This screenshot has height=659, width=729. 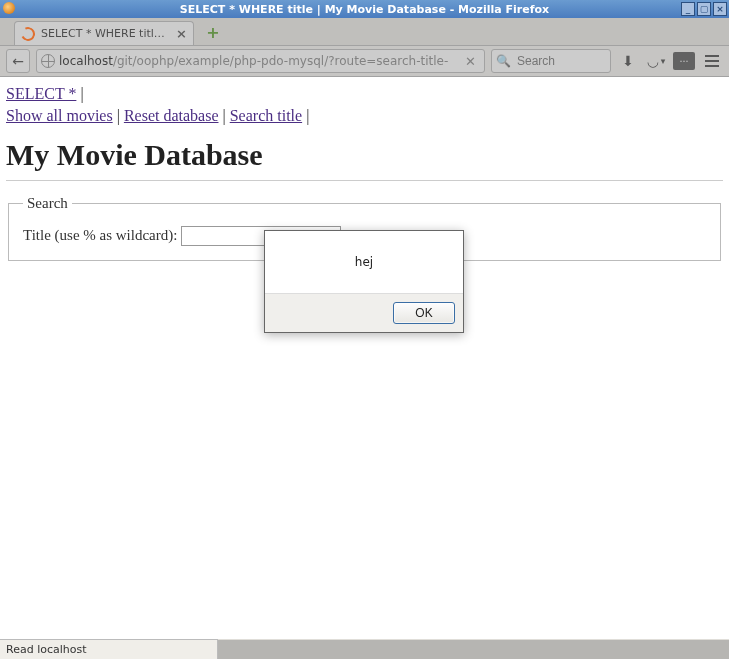 I want to click on window-titlebar: SELECT * WHERE title | My Movie Database…, so click(x=364, y=9).